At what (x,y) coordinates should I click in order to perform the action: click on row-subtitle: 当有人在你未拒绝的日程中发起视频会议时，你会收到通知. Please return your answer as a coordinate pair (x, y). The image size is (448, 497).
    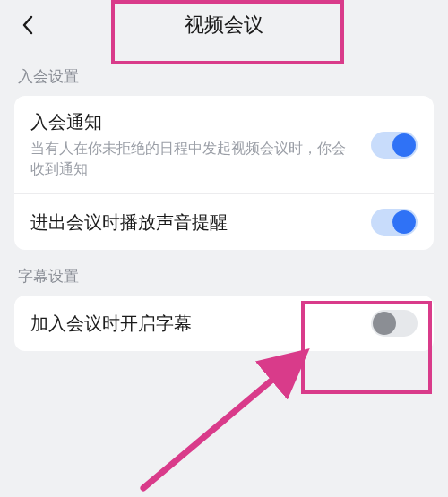
    Looking at the image, I should click on (194, 159).